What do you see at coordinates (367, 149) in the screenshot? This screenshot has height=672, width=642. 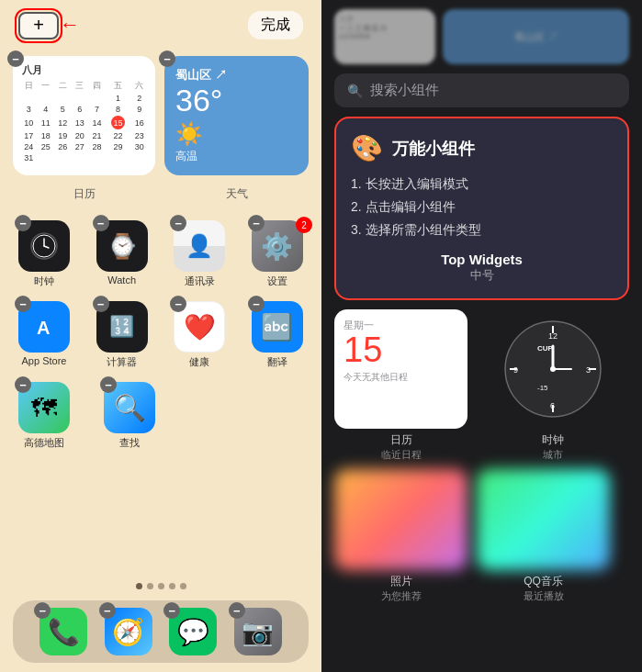 I see `featured-emoji-icon: 🎨` at bounding box center [367, 149].